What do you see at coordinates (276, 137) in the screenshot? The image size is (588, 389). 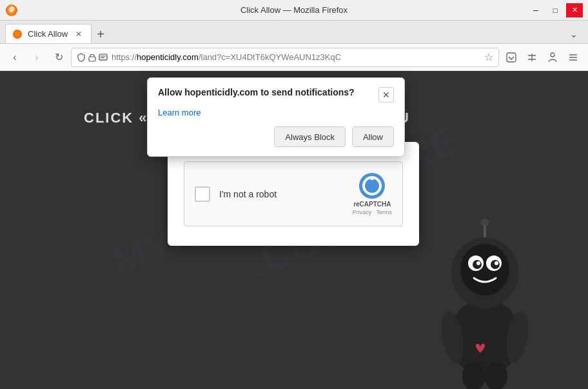 I see `popup-buttons: Always Block Allow` at bounding box center [276, 137].